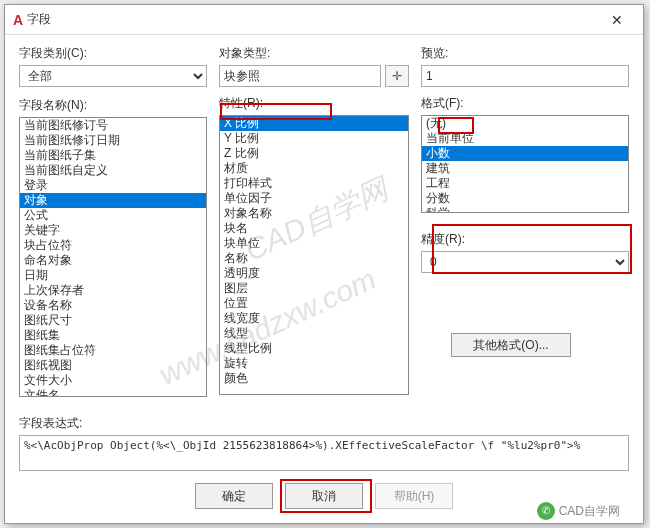 The width and height of the screenshot is (650, 528). I want to click on list-item: 图纸视图, so click(113, 366).